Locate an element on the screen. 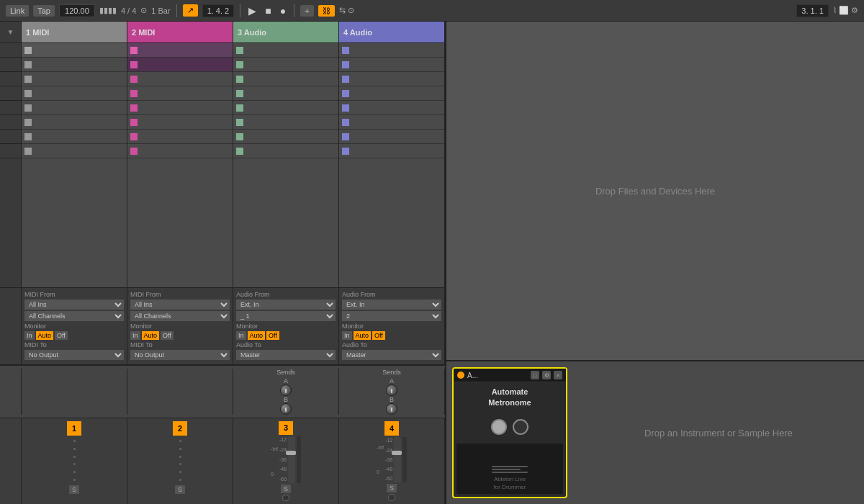 Image resolution: width=864 pixels, height=504 pixels. chan-select-2: All Channels is located at coordinates (180, 316).